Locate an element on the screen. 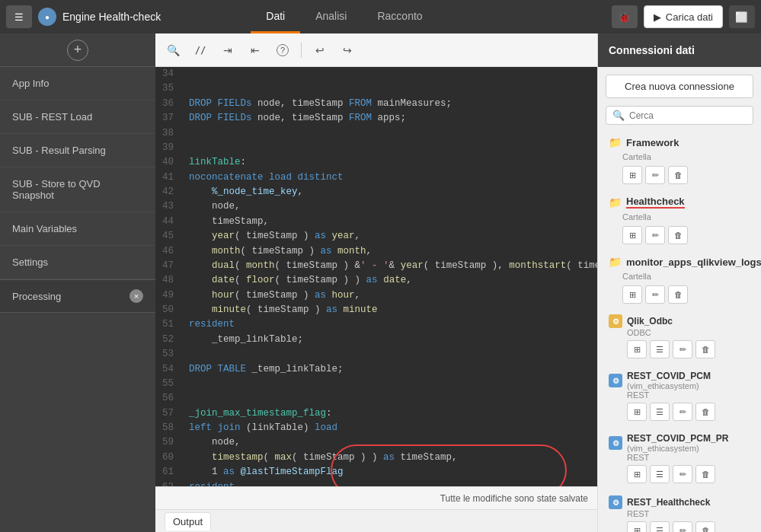 This screenshot has height=532, width=761. line-number: 41 is located at coordinates (169, 178).